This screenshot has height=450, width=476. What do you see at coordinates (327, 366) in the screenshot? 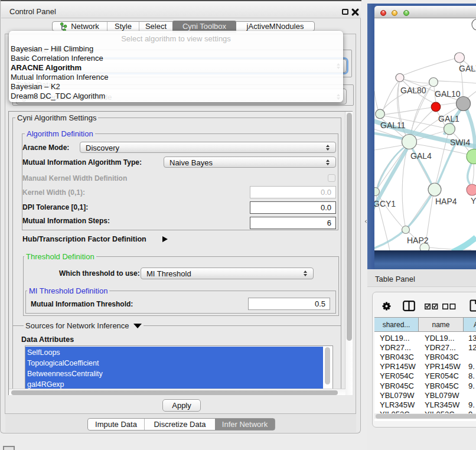
I see `list-scrollbar-thumb` at bounding box center [327, 366].